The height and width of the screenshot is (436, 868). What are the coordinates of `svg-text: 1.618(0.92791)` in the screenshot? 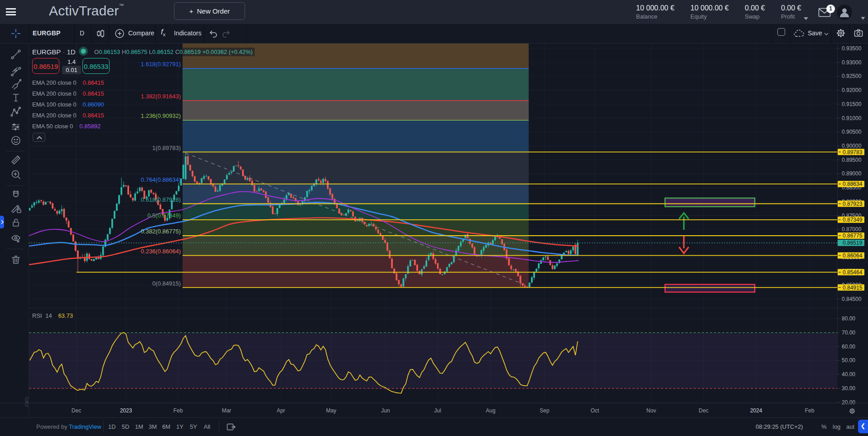 It's located at (161, 64).